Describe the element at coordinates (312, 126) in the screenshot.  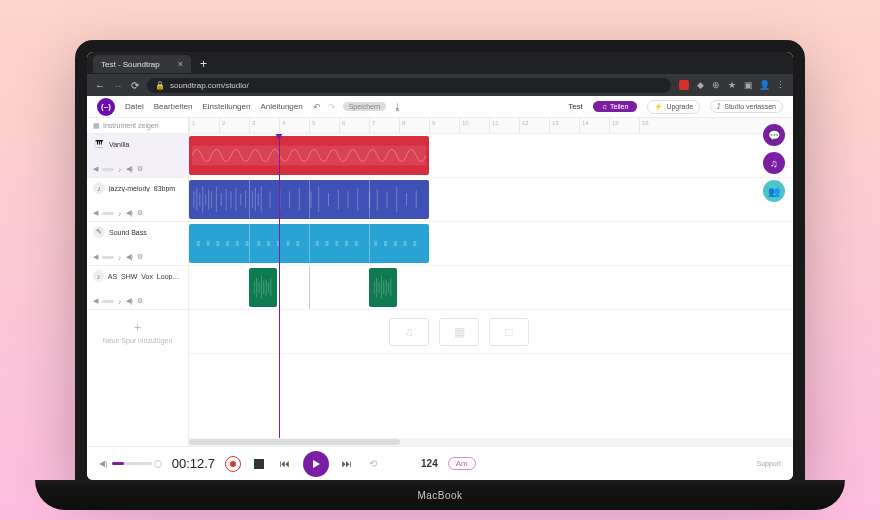
I see `ruler-tick: 5` at that location.